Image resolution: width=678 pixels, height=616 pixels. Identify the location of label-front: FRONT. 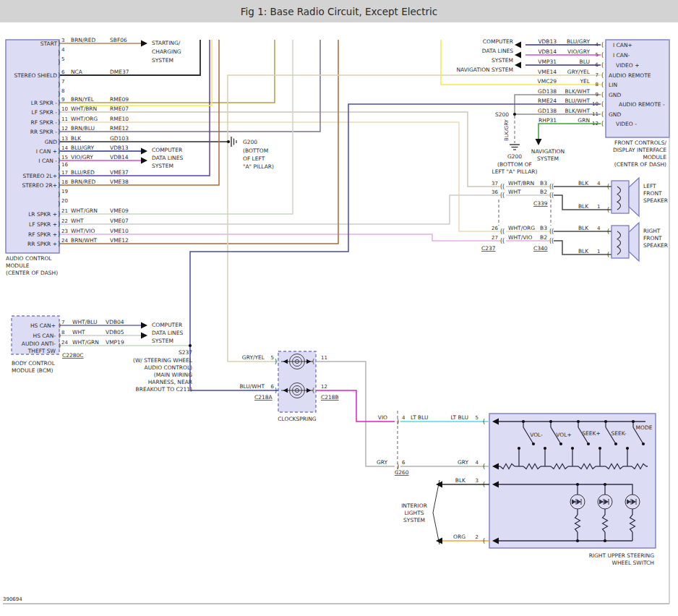
(653, 194).